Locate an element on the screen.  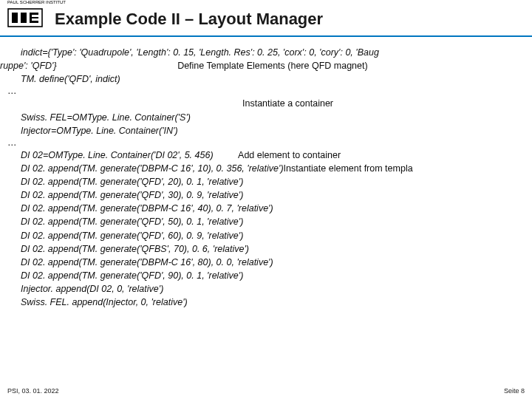
footer-page: Seite 8 is located at coordinates (514, 391).